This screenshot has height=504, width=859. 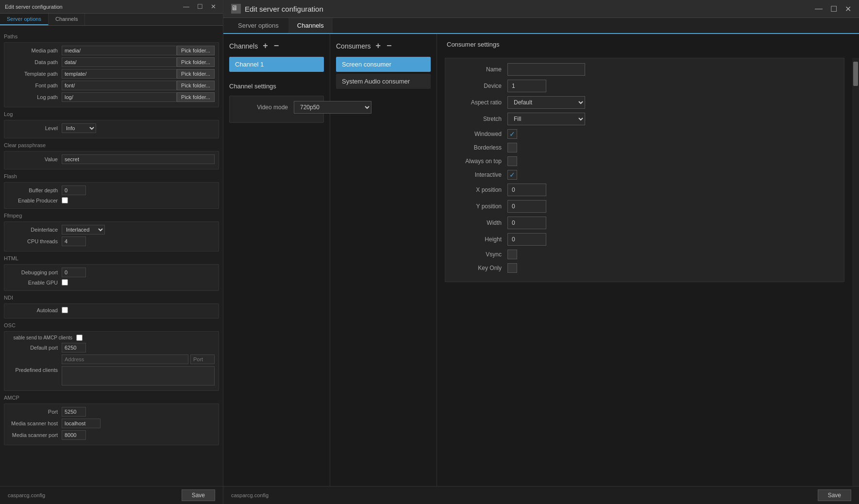 What do you see at coordinates (79, 128) in the screenshot?
I see `log-level-select: InfoTraceDebugWarningError` at bounding box center [79, 128].